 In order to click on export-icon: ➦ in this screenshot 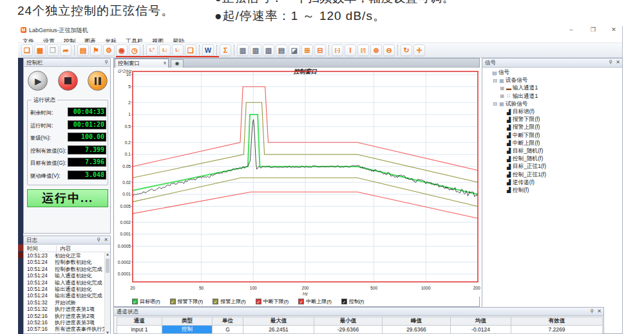, I will do `click(66, 50)`.